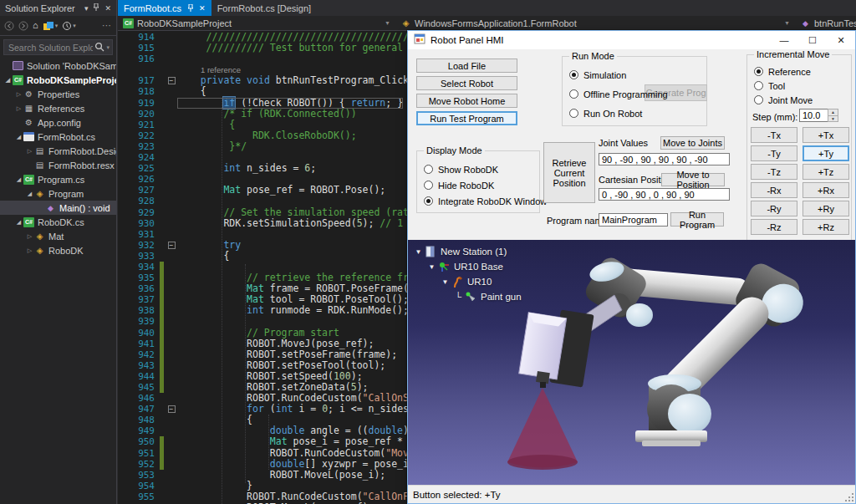  I want to click on radio-reference: Reference, so click(782, 72).